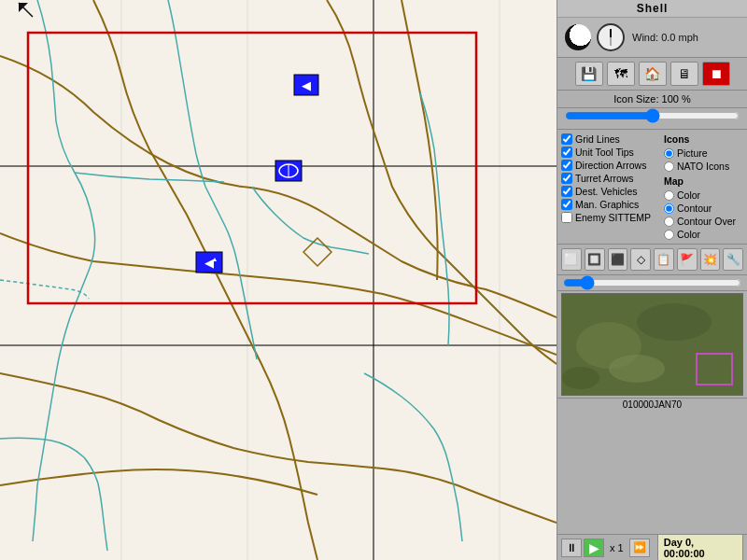 The image size is (747, 560). What do you see at coordinates (611, 191) in the screenshot?
I see `dest-vehicles-row: Dest. Vehicles` at bounding box center [611, 191].